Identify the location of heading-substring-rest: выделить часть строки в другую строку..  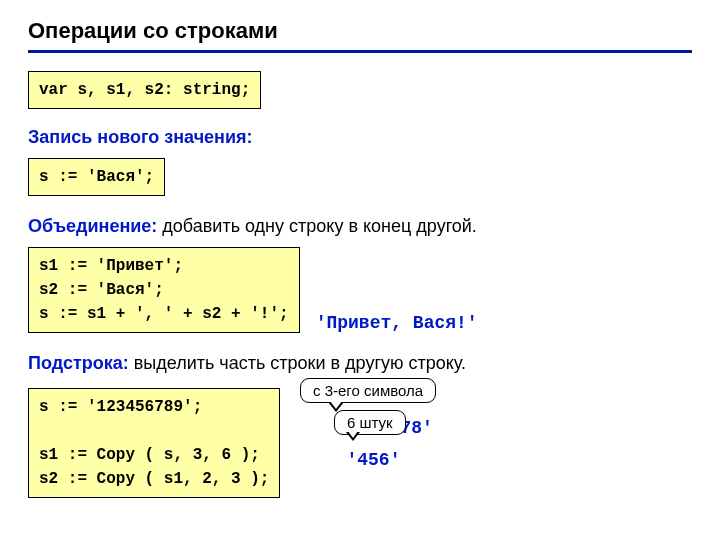
(298, 363).